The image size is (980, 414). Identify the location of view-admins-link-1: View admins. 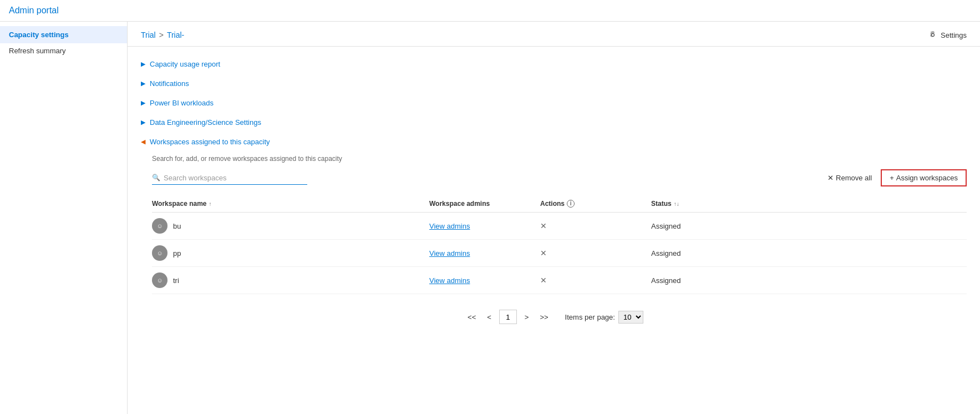
(449, 253).